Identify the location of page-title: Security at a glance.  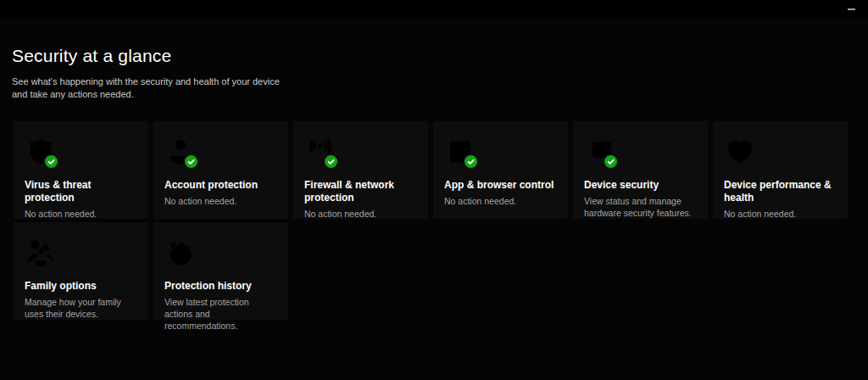
(146, 56).